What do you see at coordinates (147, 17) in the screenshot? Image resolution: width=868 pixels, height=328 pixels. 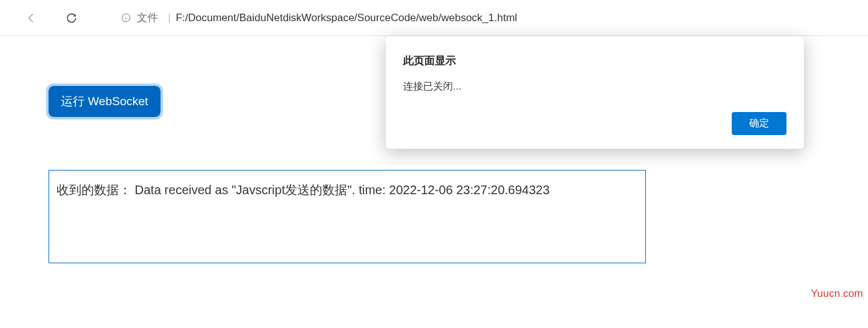 I see `file-label: 文件` at bounding box center [147, 17].